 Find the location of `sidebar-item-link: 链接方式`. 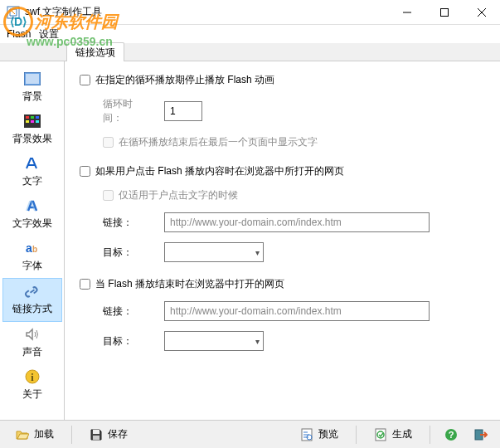

sidebar-item-link: 链接方式 is located at coordinates (32, 300).